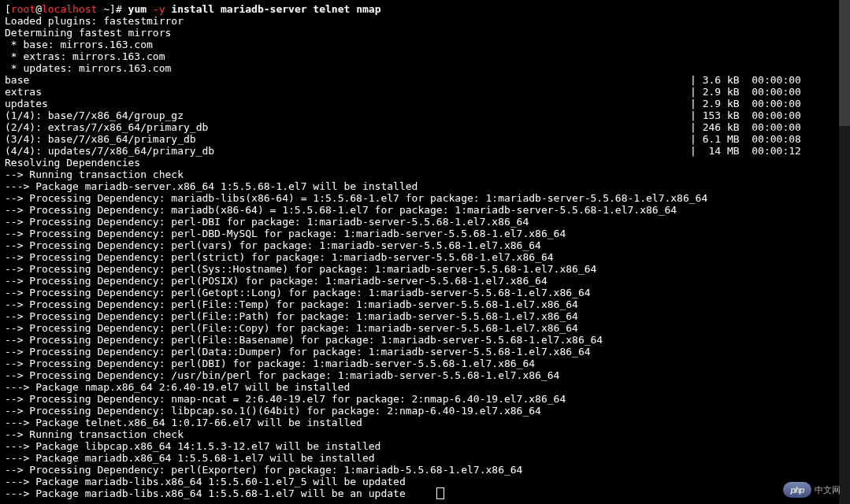 This screenshot has width=850, height=504. I want to click on output-line: ---> Package telnet.x86_64 1:0.17-66.el7…, so click(416, 422).